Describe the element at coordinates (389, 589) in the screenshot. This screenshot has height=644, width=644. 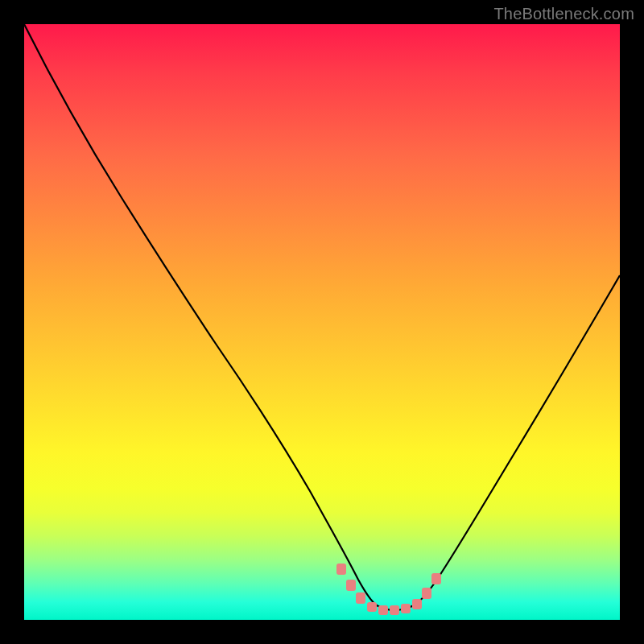
I see `marker-group` at that location.